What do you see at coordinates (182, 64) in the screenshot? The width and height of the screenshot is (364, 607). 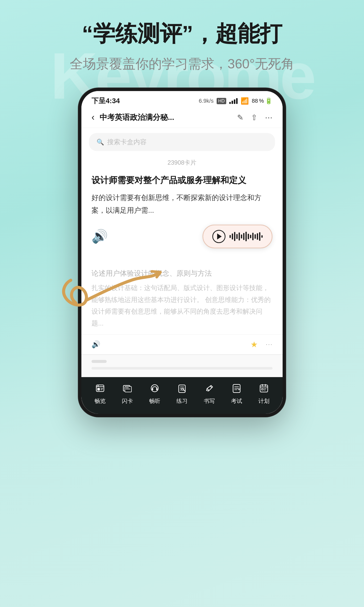 I see `sub-title: 全场景覆盖你的学习需求，360°无死角` at bounding box center [182, 64].